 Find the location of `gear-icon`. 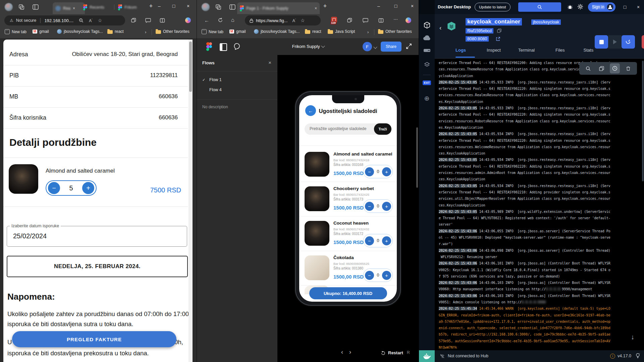

gear-icon is located at coordinates (580, 7).